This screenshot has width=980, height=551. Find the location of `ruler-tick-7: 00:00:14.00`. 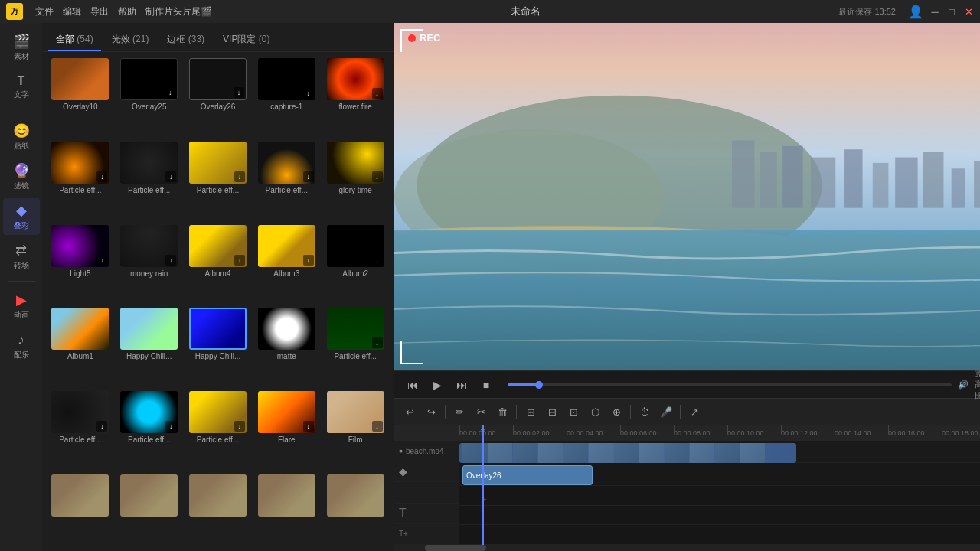

ruler-tick-7: 00:00:14.00 is located at coordinates (853, 433).